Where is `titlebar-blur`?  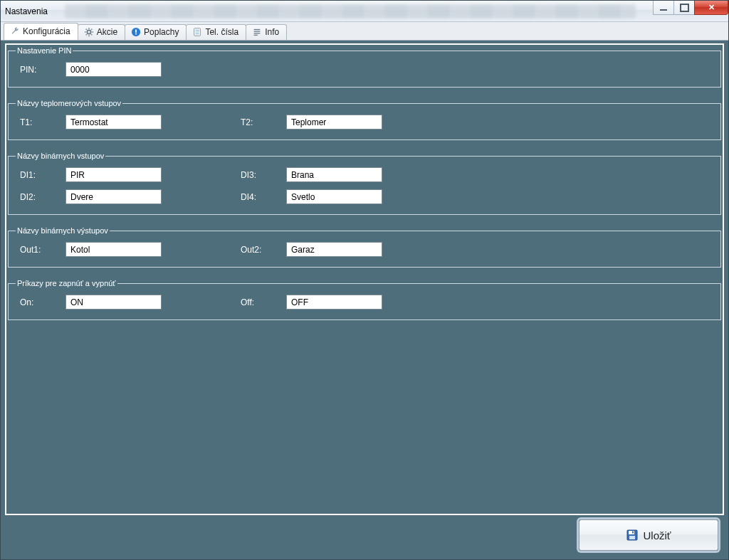
titlebar-blur is located at coordinates (350, 11).